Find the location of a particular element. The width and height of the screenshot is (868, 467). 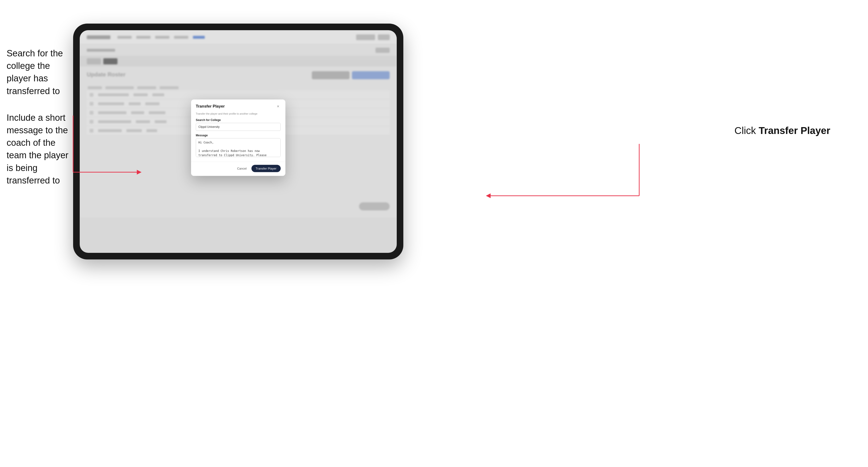

search-college-input is located at coordinates (238, 127).